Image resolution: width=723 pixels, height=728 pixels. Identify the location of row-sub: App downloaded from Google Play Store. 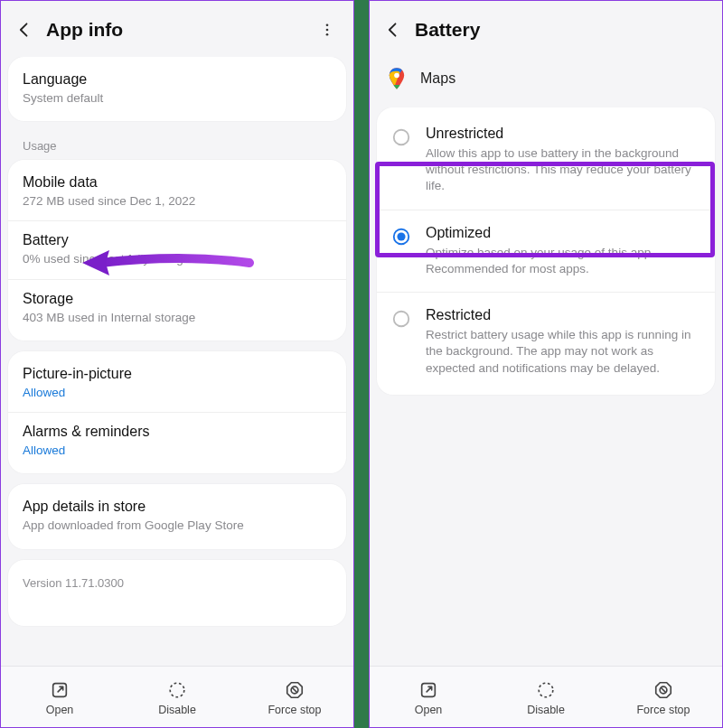
(177, 526).